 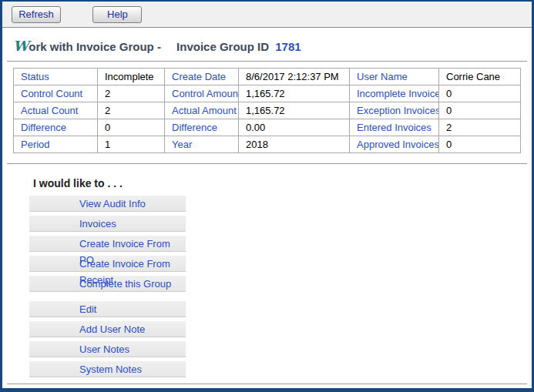 I want to click on invoice-group-id-label: Invoice Group ID, so click(x=223, y=46).